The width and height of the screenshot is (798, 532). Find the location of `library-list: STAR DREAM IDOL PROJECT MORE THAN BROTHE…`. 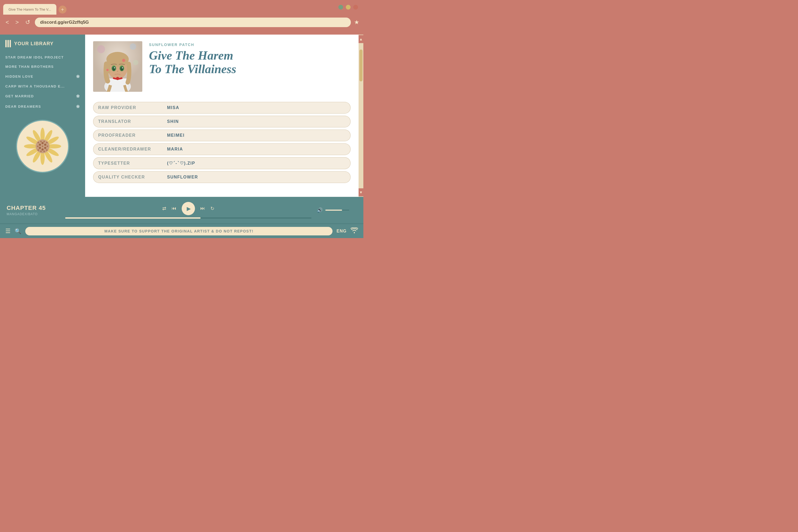

library-list: STAR DREAM IDOL PROJECT MORE THAN BROTHE… is located at coordinates (43, 82).